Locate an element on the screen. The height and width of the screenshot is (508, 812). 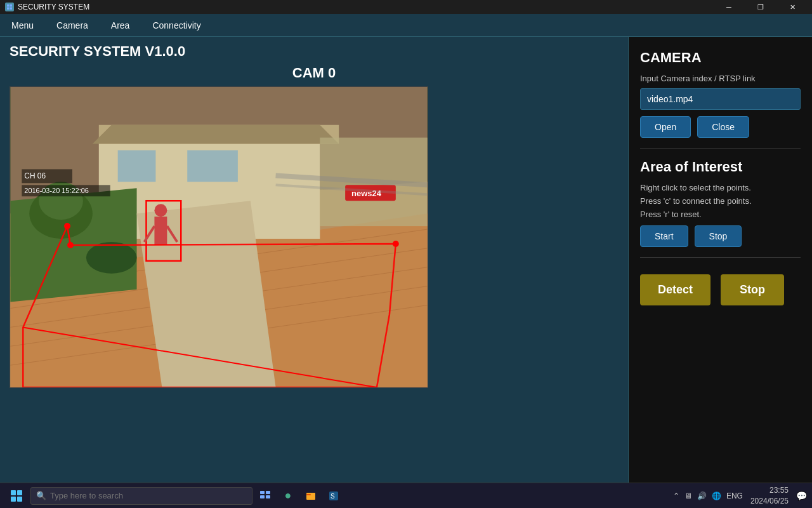
clock-time: 23:55 is located at coordinates (769, 490).